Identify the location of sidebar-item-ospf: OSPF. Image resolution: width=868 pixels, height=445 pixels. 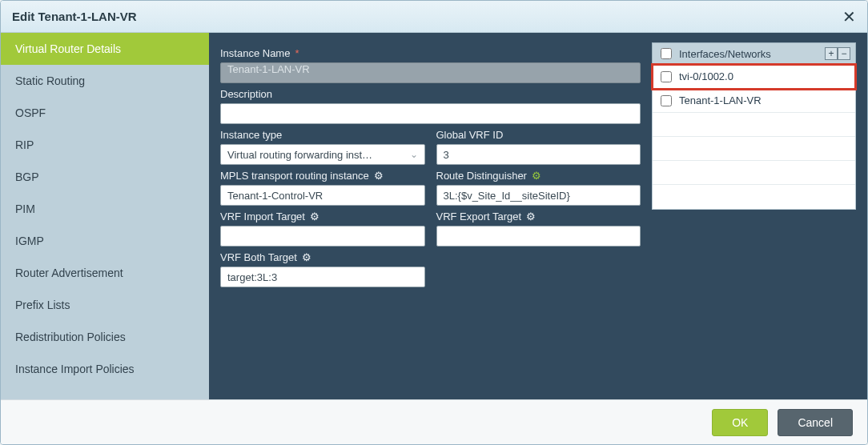
(105, 113).